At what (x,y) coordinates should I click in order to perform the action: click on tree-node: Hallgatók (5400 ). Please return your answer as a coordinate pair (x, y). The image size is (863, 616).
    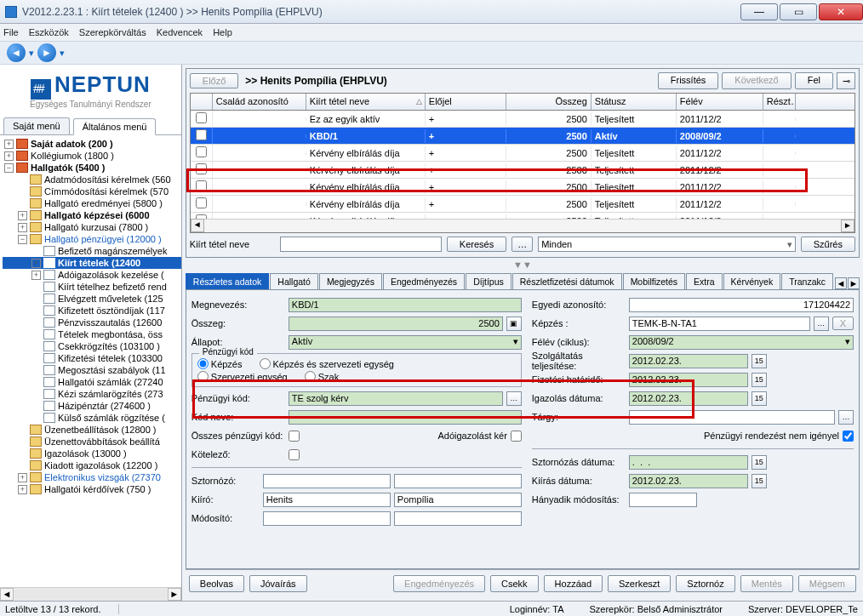
    Looking at the image, I should click on (68, 168).